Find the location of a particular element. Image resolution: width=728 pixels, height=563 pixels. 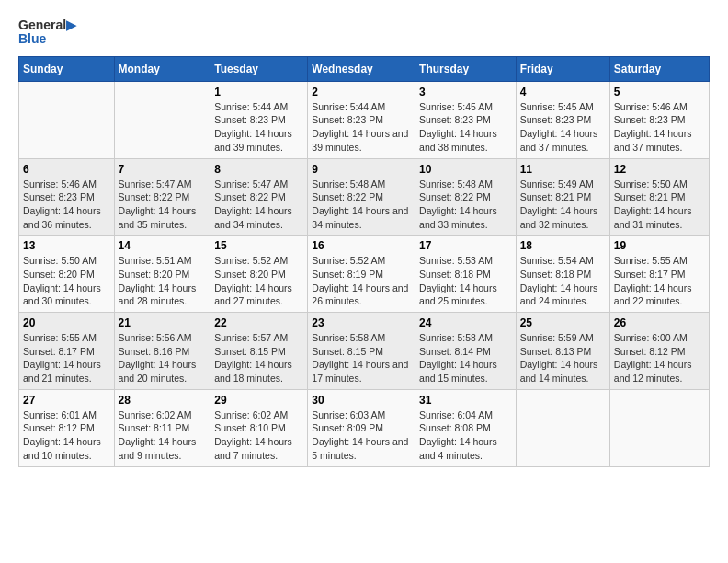

day-number: 17 is located at coordinates (465, 246).